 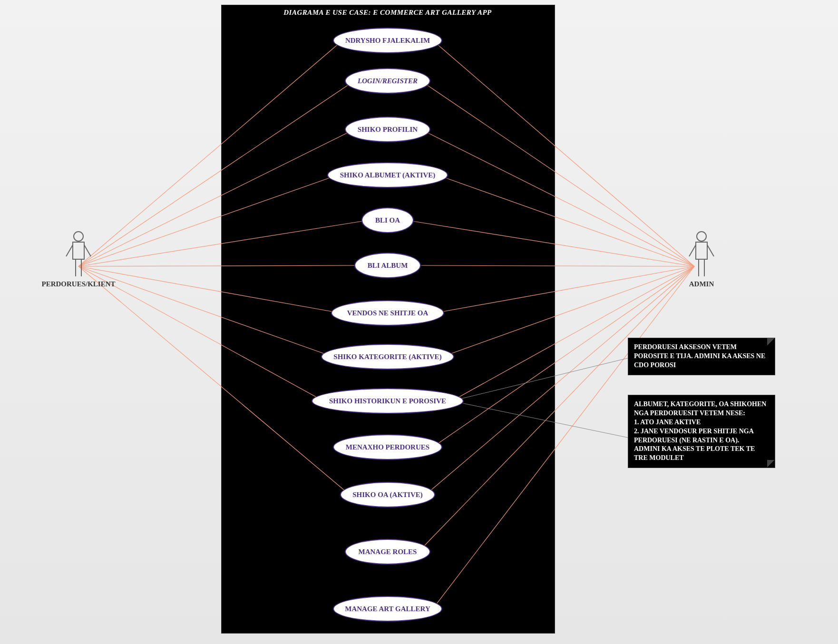 I want to click on usecase-label: VENDOS NE SHITJE OA, so click(x=388, y=313).